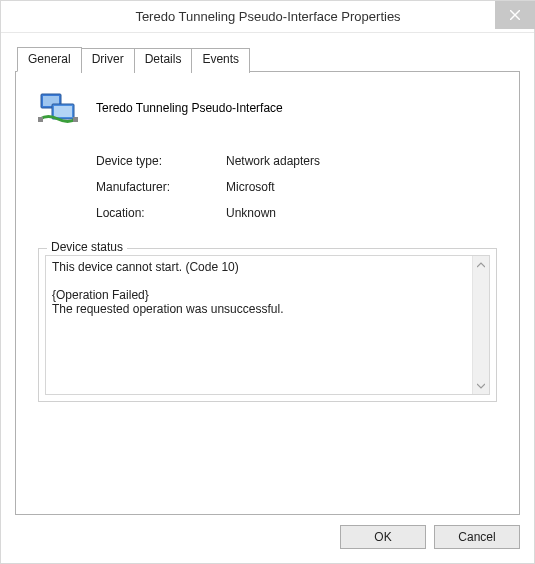  What do you see at coordinates (251, 213) in the screenshot?
I see `location-value: Unknown` at bounding box center [251, 213].